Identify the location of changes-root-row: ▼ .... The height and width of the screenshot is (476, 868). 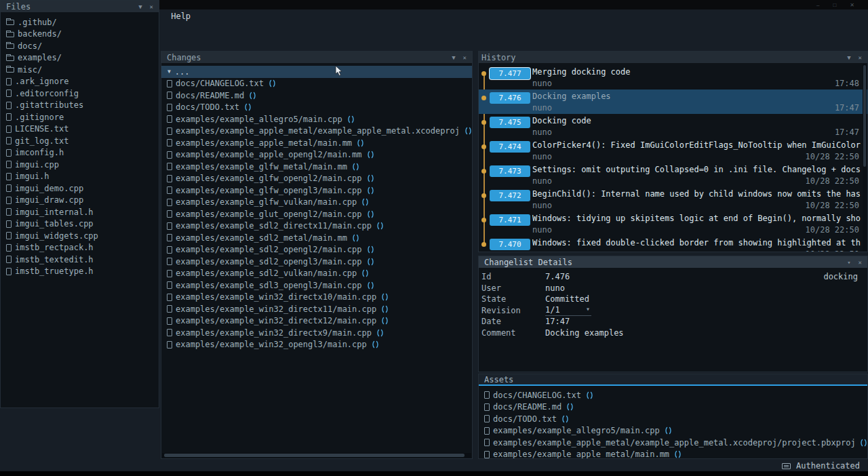
(317, 72).